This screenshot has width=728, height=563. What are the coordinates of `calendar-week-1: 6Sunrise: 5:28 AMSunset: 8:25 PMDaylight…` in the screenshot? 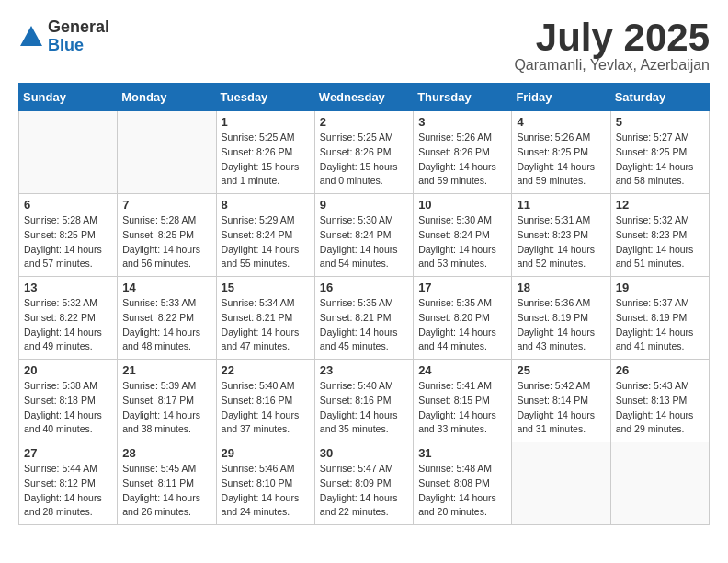 It's located at (364, 236).